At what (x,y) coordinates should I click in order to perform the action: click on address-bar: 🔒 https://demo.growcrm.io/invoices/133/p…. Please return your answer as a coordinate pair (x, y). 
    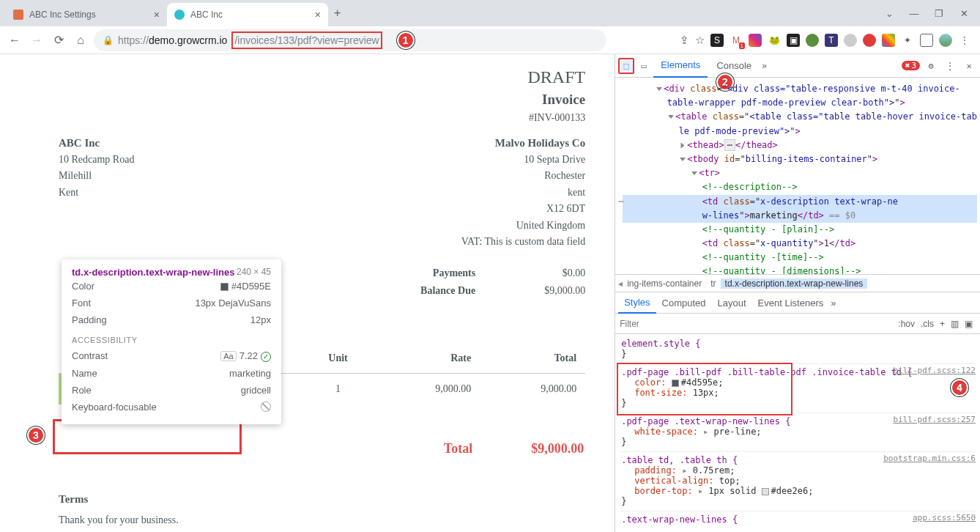
    Looking at the image, I should click on (350, 40).